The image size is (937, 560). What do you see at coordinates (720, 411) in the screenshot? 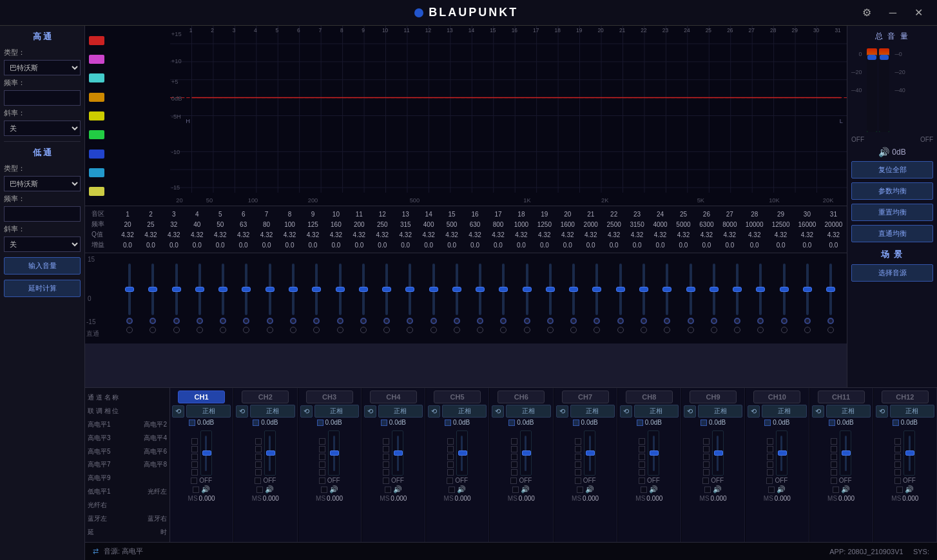
I see `phase-label-CH9: 正相` at bounding box center [720, 411].